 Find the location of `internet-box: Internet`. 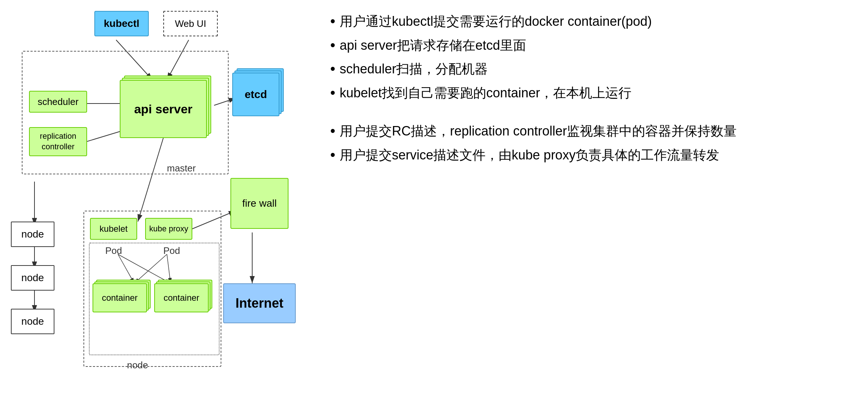

internet-box: Internet is located at coordinates (259, 303).